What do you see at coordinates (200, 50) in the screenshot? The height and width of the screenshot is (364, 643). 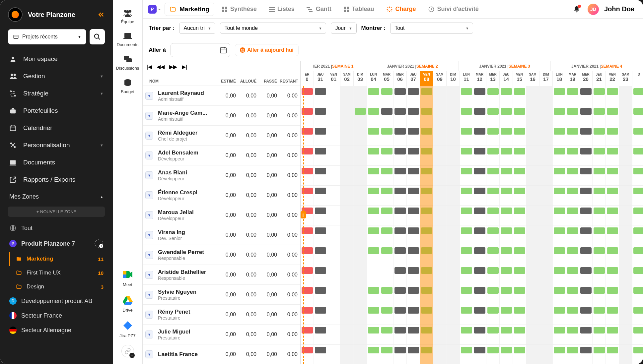 I see `goto-date-input` at bounding box center [200, 50].